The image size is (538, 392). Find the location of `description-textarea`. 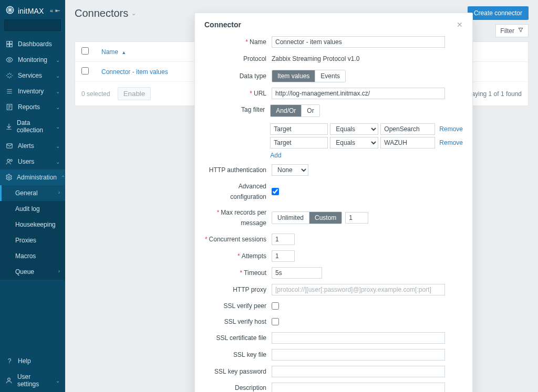

description-textarea is located at coordinates (358, 387).